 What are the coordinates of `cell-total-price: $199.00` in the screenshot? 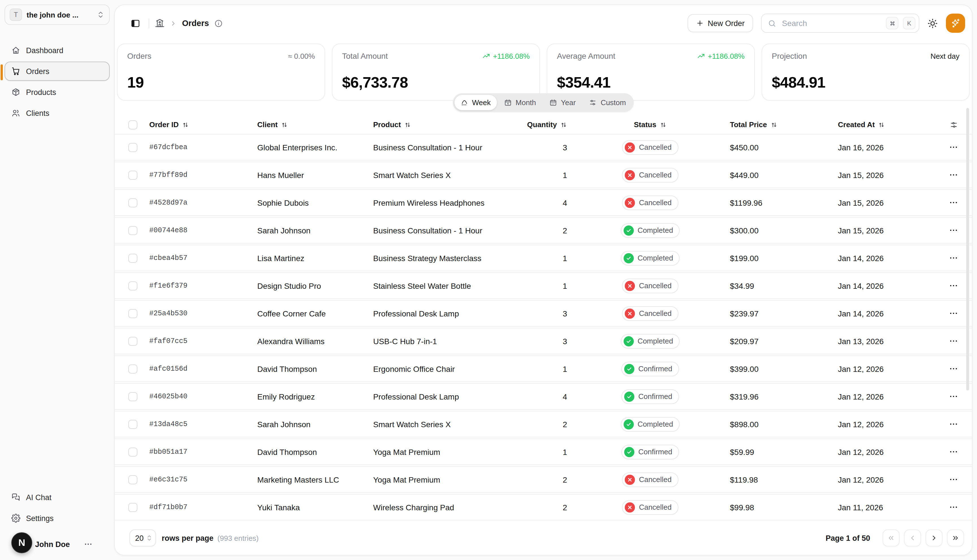 It's located at (773, 258).